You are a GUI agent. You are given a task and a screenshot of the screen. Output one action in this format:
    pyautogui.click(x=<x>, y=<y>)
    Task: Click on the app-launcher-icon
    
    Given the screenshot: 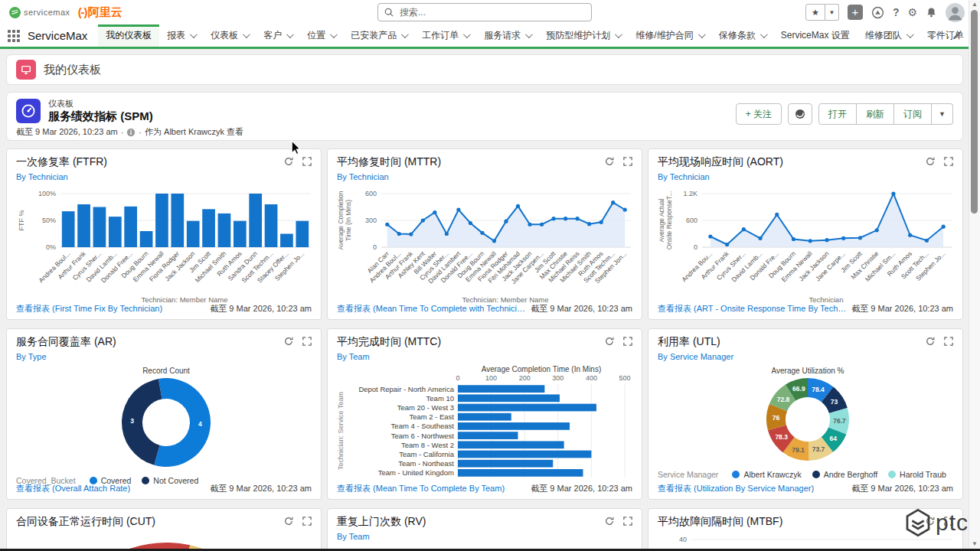 What is the action you would take?
    pyautogui.click(x=14, y=36)
    